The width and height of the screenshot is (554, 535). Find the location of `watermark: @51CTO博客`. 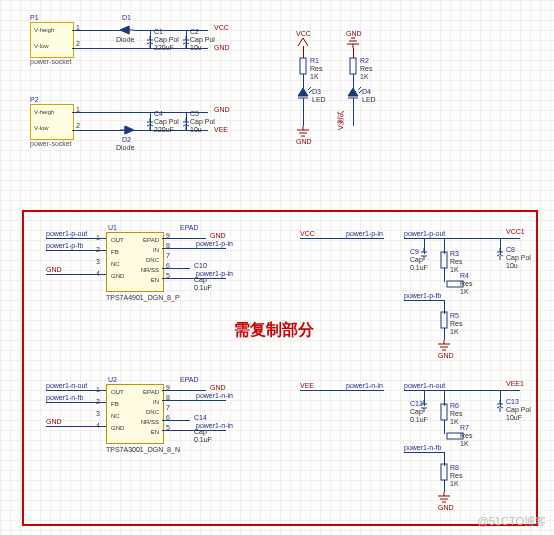

watermark: @51CTO博客 is located at coordinates (512, 522).